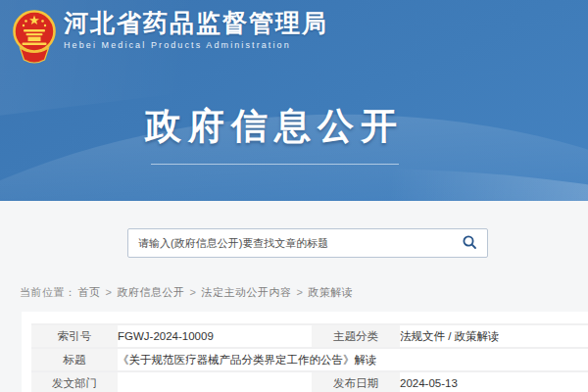  I want to click on index-number-value: FGWJ-2024-10009, so click(215, 336).